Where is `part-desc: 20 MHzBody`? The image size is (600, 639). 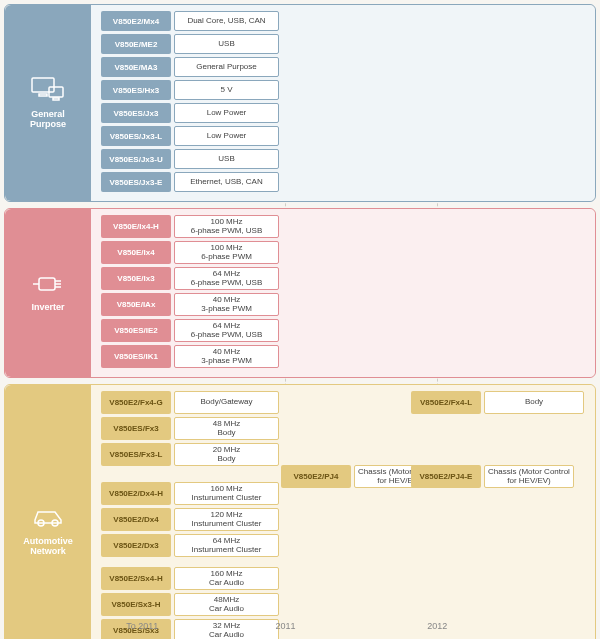 part-desc: 20 MHzBody is located at coordinates (226, 454).